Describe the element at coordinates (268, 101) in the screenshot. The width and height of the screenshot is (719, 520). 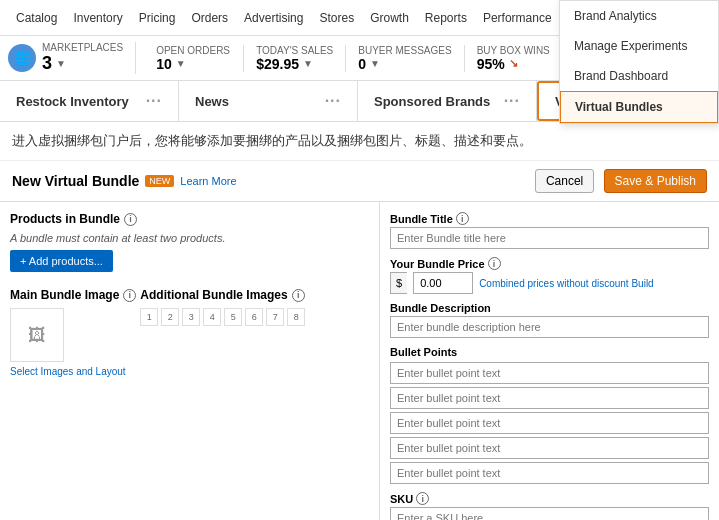
I see `tab-news: News ···` at that location.